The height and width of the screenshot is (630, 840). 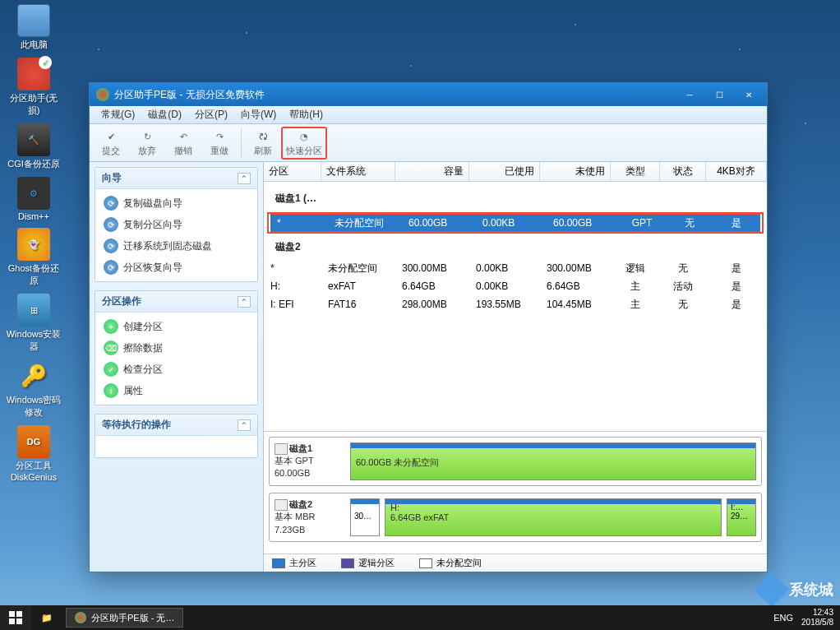 I want to click on partop-create: +创建分区, so click(x=176, y=327).